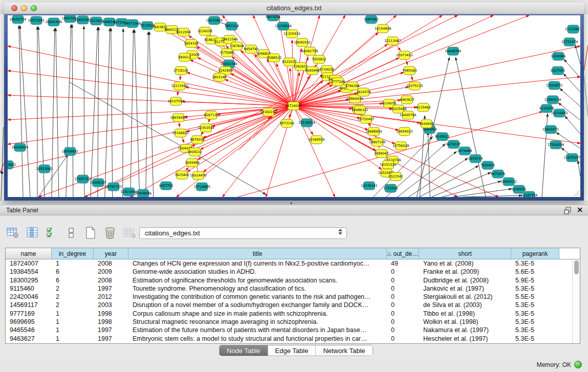 Image resolution: width=588 pixels, height=372 pixels. I want to click on column-visibility-icon, so click(32, 233).